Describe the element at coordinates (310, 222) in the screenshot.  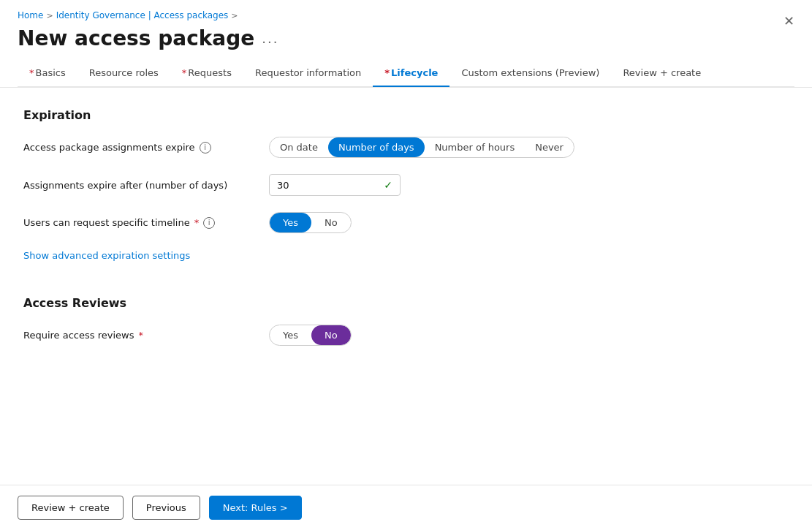
I see `specific-timeline-toggle: Yes No` at that location.